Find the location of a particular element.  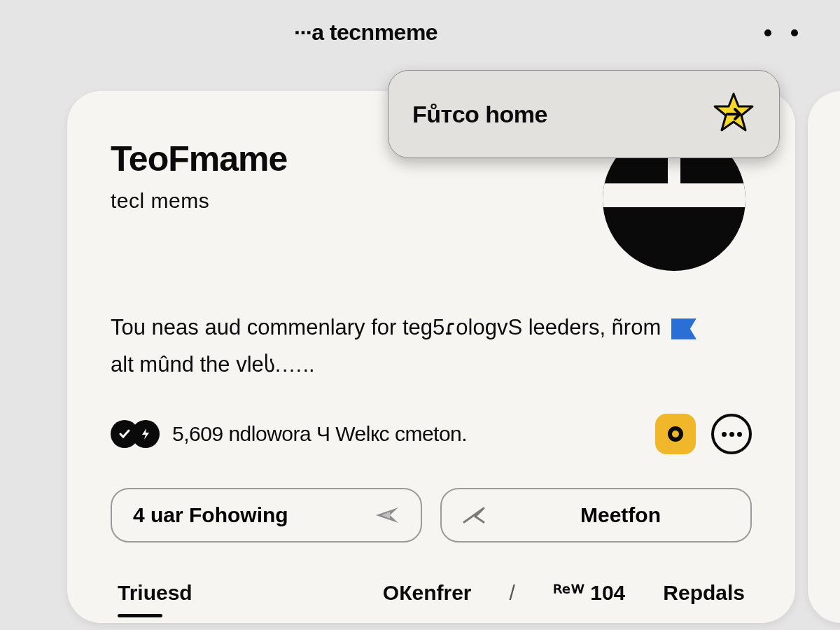

bolt-badge-icon is located at coordinates (146, 434).